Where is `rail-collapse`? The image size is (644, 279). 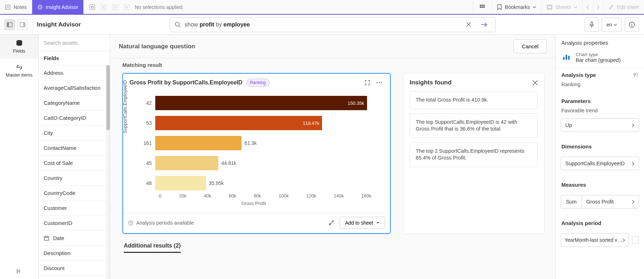 rail-collapse is located at coordinates (19, 271).